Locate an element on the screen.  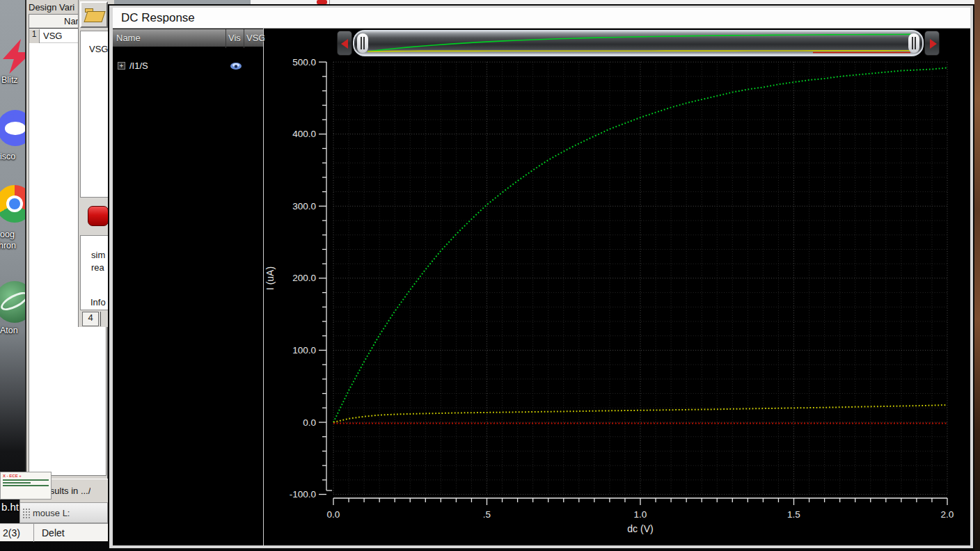
mouse-bindings-text: mouse L: is located at coordinates (52, 513).